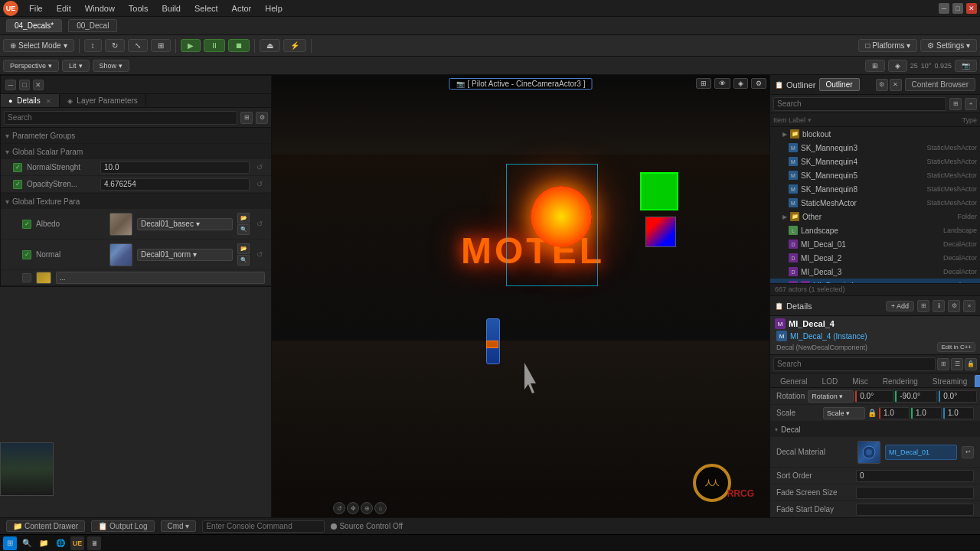  What do you see at coordinates (875, 189) in the screenshot?
I see `list-item: M SK_Mannequin8 StaticMeshActor` at bounding box center [875, 189].